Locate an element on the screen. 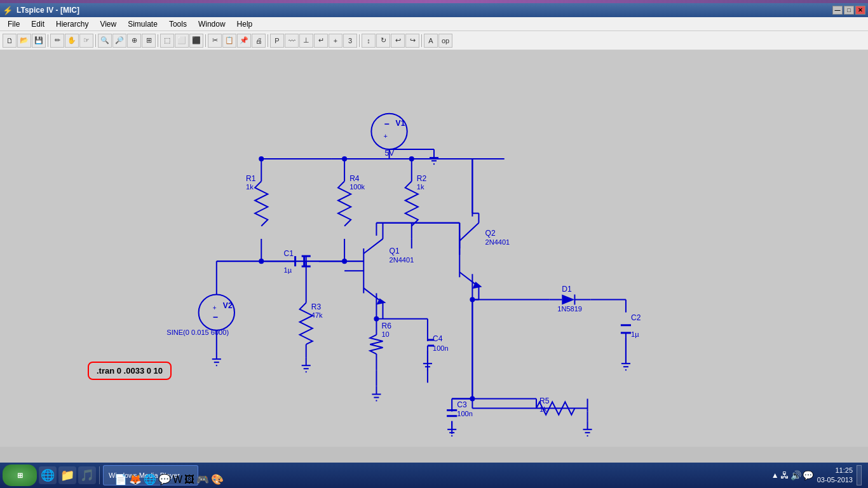 The width and height of the screenshot is (868, 488). menu-tools: Tools is located at coordinates (178, 24).